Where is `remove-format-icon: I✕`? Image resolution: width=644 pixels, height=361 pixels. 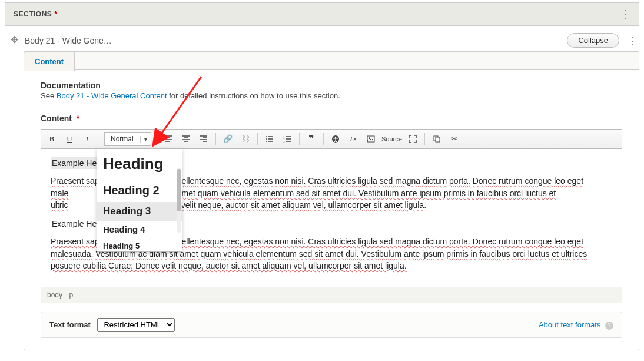 remove-format-icon: I✕ is located at coordinates (353, 139).